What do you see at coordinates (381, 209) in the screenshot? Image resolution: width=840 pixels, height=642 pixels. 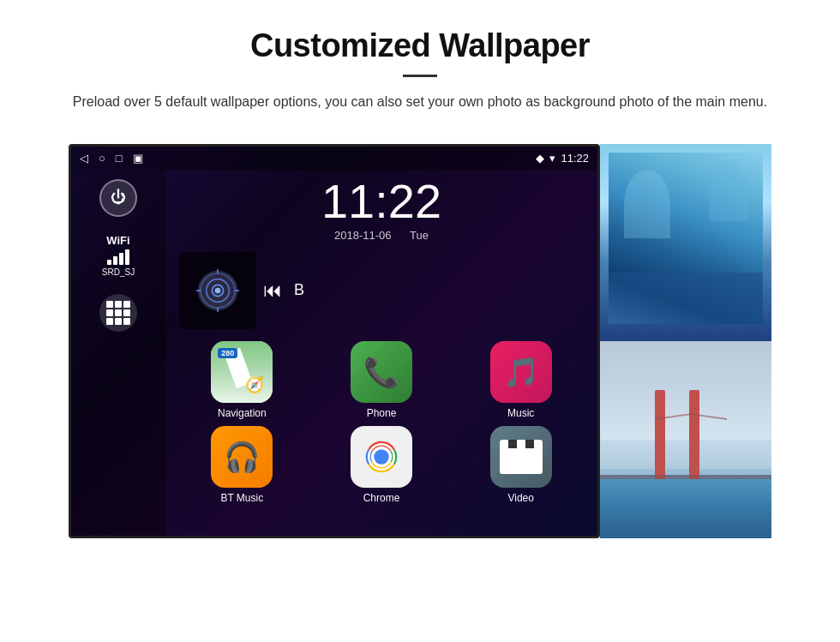 I see `time-section: 11:22 2018-11-06 Tue` at bounding box center [381, 209].